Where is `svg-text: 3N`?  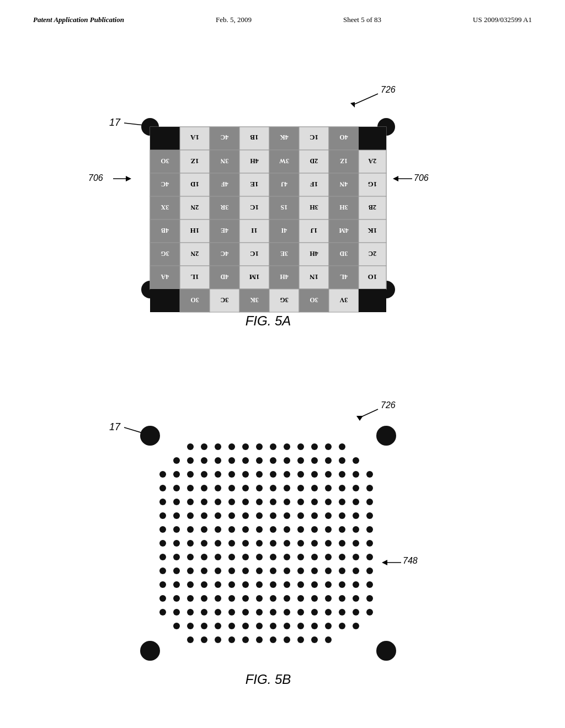 svg-text: 3N is located at coordinates (224, 161).